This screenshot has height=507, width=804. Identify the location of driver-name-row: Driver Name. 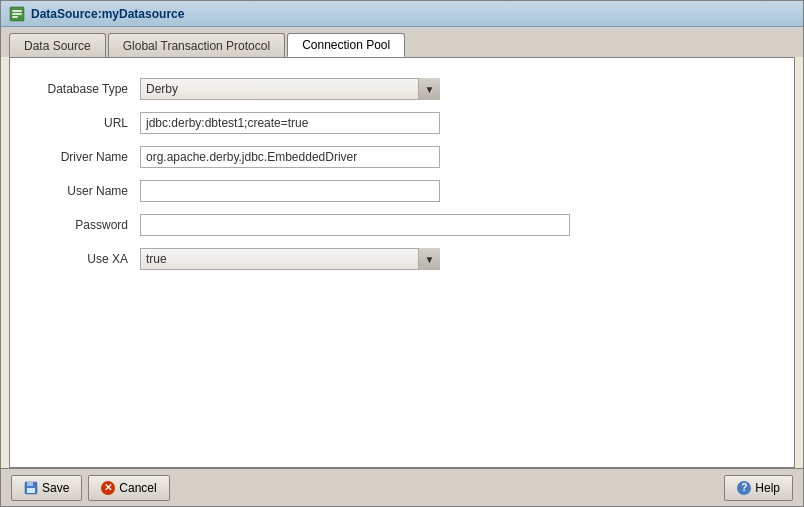
(402, 157).